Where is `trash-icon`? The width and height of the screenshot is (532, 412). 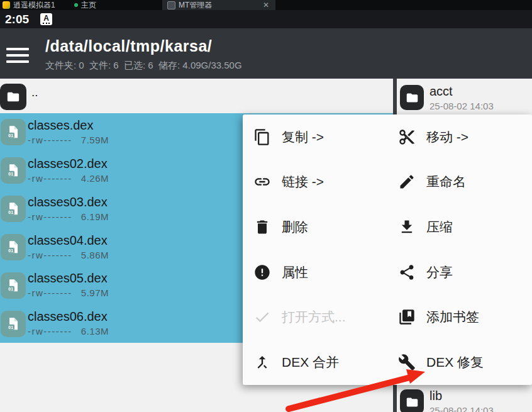
trash-icon is located at coordinates (262, 227).